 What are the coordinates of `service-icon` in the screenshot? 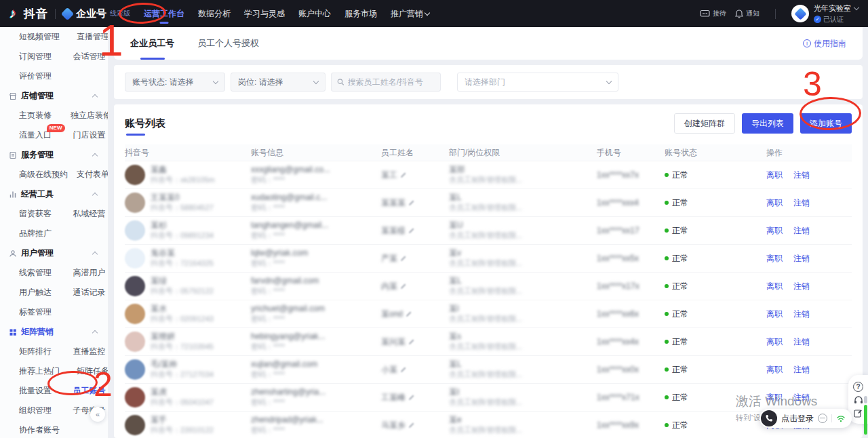 It's located at (13, 155).